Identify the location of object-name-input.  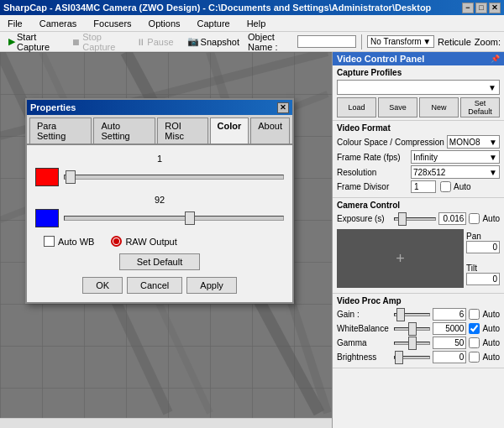
(327, 42).